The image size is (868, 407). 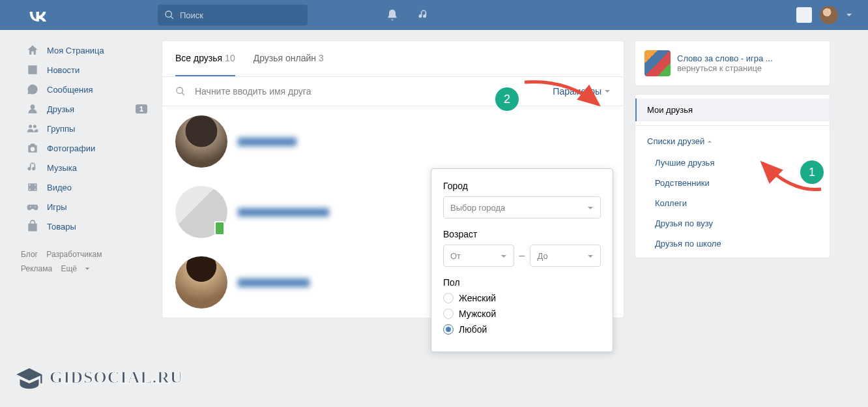 I want to click on annotation-badge-2: 2, so click(x=507, y=99).